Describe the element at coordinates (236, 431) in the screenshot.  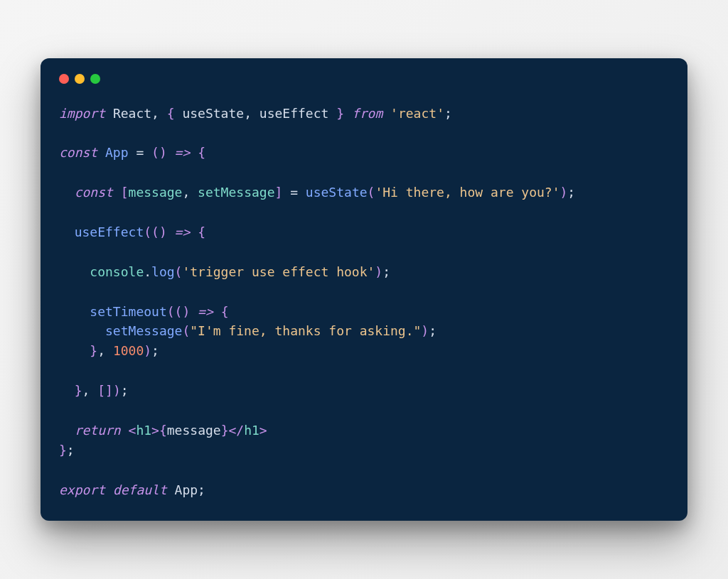
I see `angle-open: </` at that location.